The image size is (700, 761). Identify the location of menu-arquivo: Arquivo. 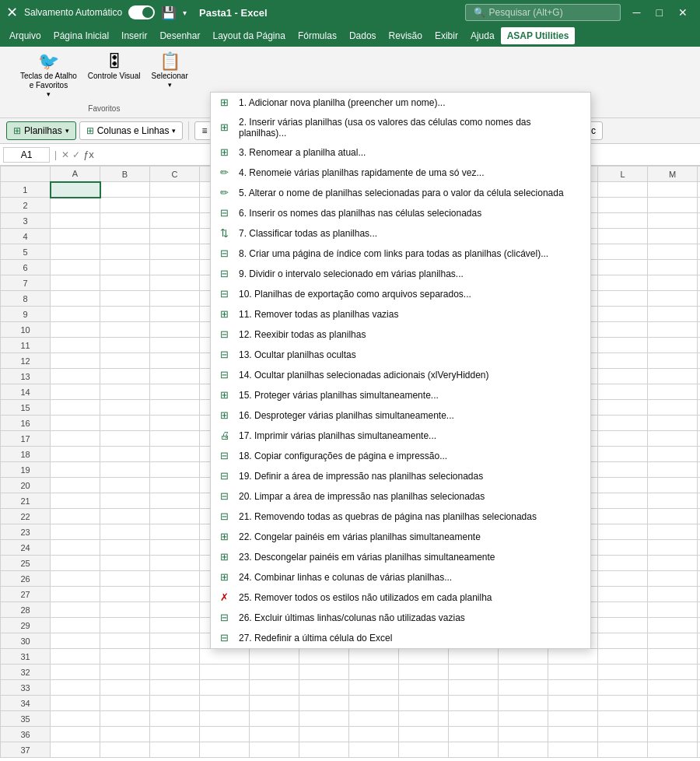
(25, 36).